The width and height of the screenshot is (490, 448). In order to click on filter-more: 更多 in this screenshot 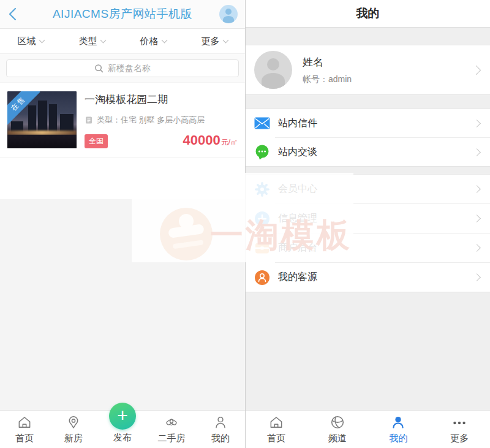, I will do `click(214, 42)`.